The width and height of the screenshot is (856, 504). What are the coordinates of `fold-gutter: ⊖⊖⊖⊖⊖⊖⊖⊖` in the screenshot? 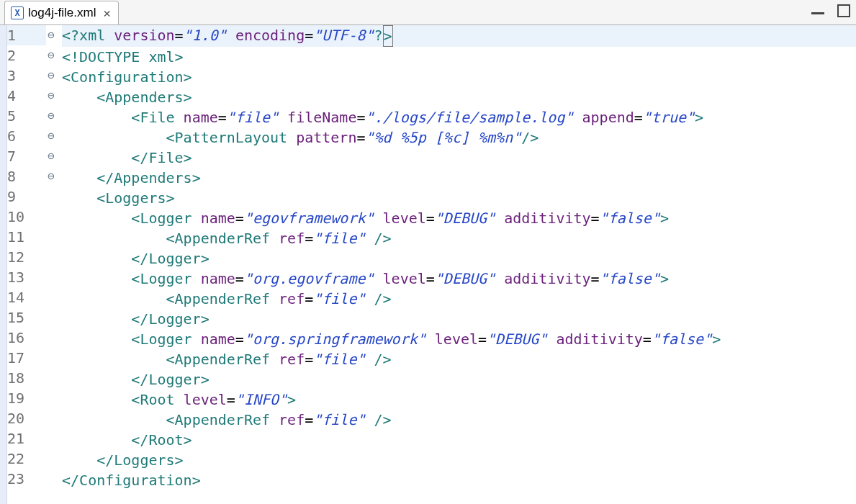 It's located at (54, 265).